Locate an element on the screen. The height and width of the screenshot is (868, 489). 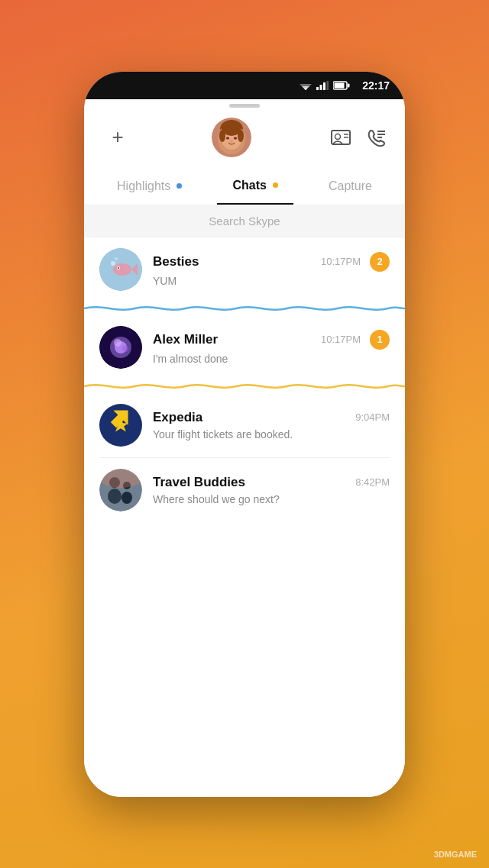
chat-time-alex: 10:17PM is located at coordinates (341, 339).